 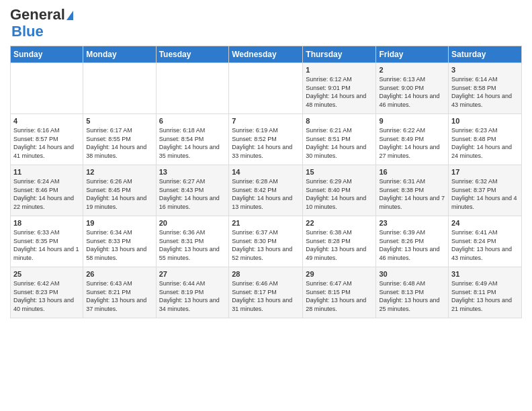 I want to click on day-info: Sunrise: 6:47 AM Sunset: 8:15 PM Dayligh…, so click(x=339, y=296).